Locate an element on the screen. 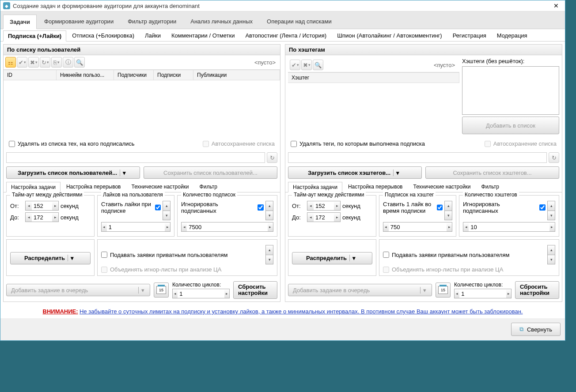 The width and height of the screenshot is (576, 392). calendar-button: 15 is located at coordinates (161, 290).